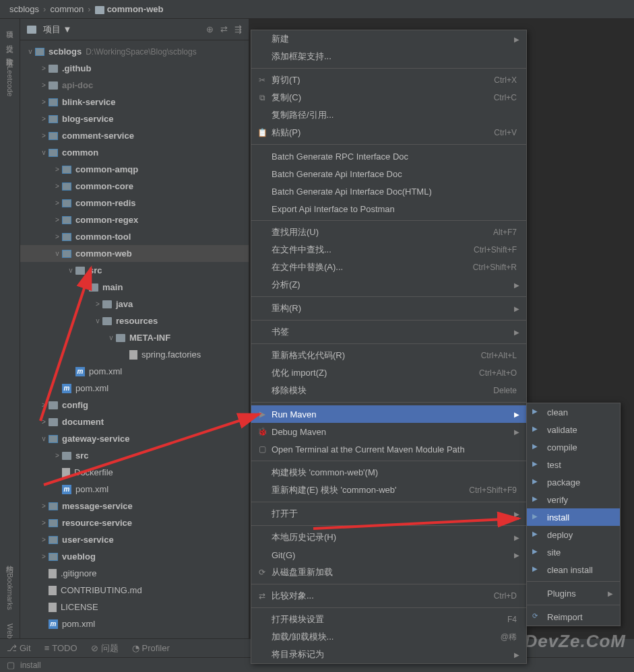 This screenshot has height=672, width=634. Describe the element at coordinates (389, 209) in the screenshot. I see `menu-item: Export Api Interface to Postman` at that location.